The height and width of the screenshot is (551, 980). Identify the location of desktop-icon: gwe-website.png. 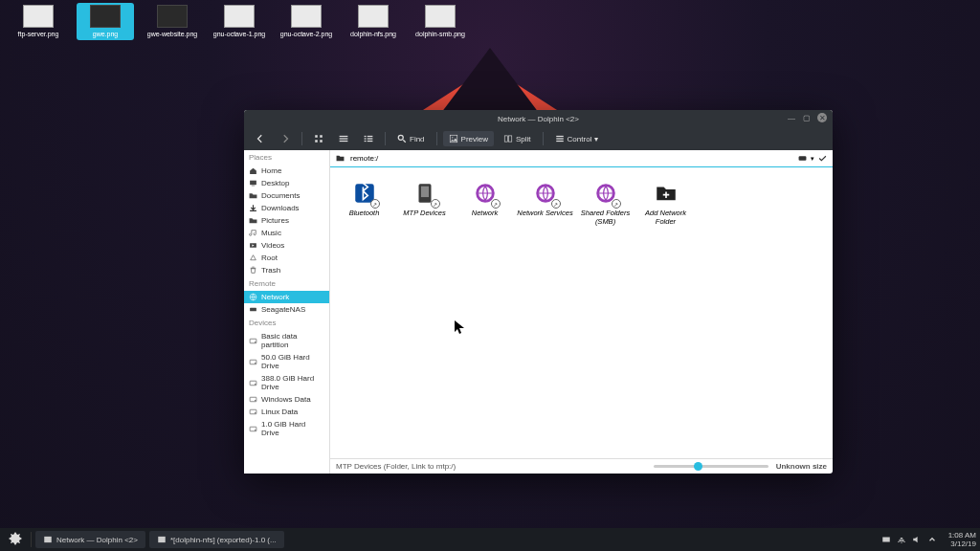
(172, 21).